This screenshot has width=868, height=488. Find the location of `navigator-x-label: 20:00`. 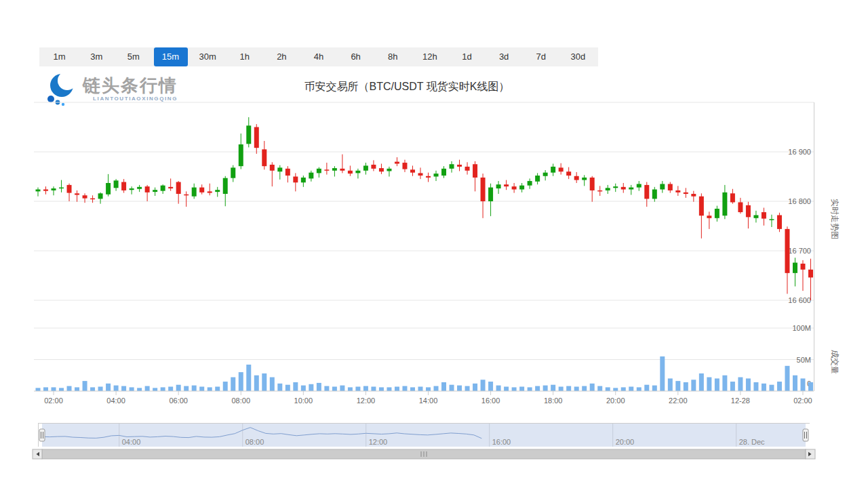

navigator-x-label: 20:00 is located at coordinates (625, 442).